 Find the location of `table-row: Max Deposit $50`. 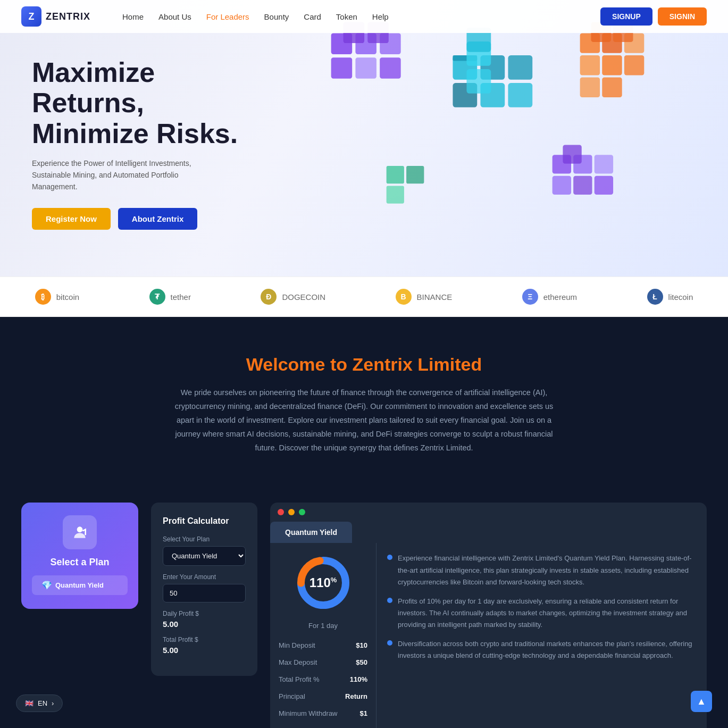

table-row: Max Deposit $50 is located at coordinates (323, 663).